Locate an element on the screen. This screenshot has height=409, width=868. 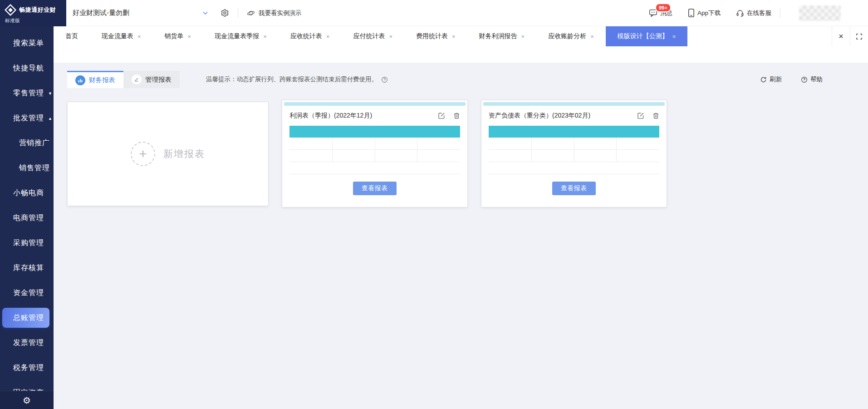
sidebar-item-label: 营销推广 is located at coordinates (34, 143).